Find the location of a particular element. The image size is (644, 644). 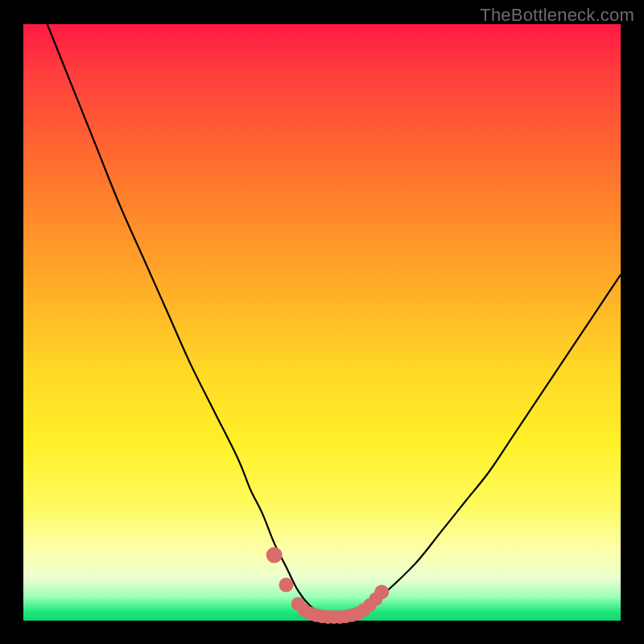

watermark-text: TheBottleneck.com is located at coordinates (557, 15).